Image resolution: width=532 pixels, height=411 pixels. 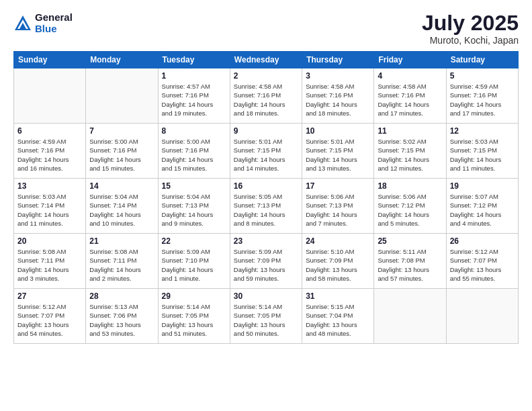 What do you see at coordinates (122, 60) in the screenshot?
I see `calendar-header-monday: Monday` at bounding box center [122, 60].